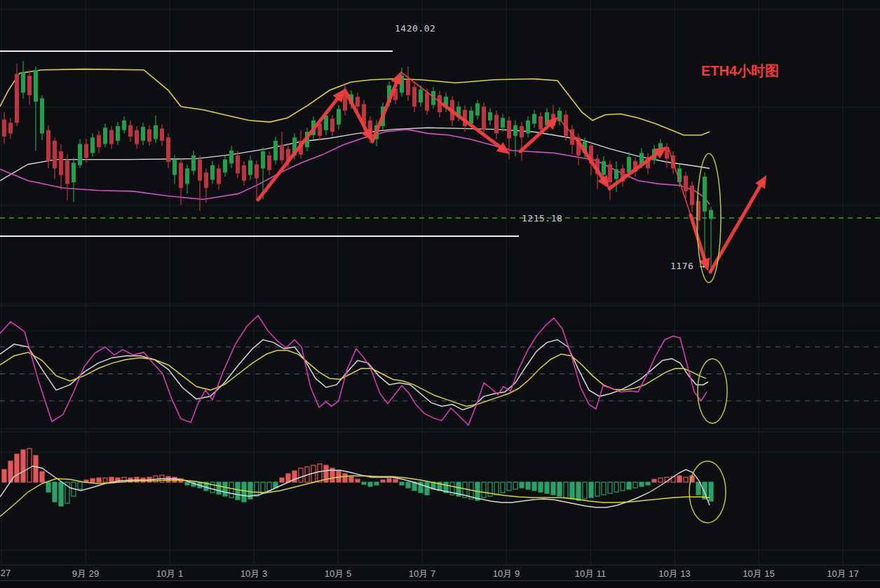 Image resolution: width=880 pixels, height=588 pixels. I want to click on x-axis-label: 10月 13, so click(675, 574).